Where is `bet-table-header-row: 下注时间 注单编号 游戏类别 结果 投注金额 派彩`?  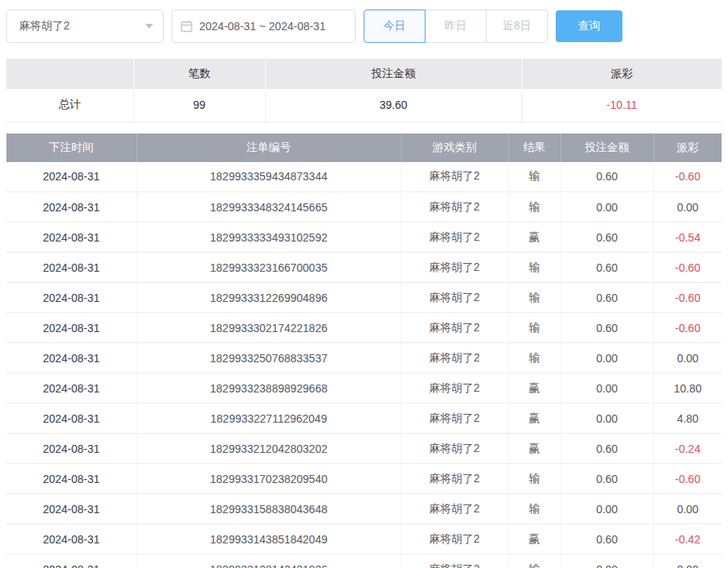
bet-table-header-row: 下注时间 注单编号 游戏类别 结果 投注金额 派彩 is located at coordinates (364, 148).